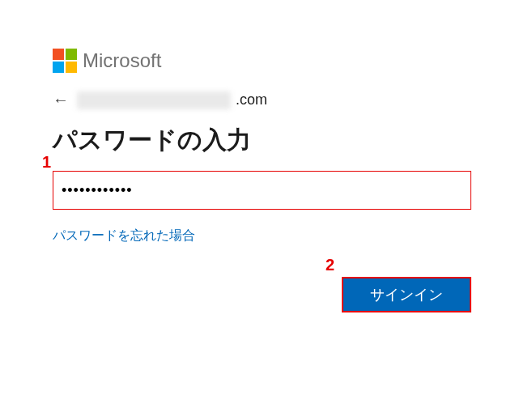  What do you see at coordinates (65, 61) in the screenshot?
I see `microsoft-logo-icon` at bounding box center [65, 61].